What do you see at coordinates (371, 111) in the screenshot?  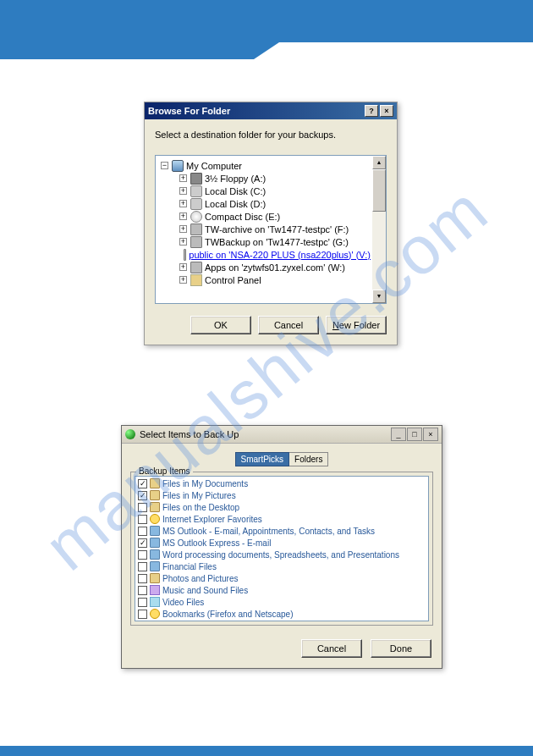 I see `help-button: ?` at bounding box center [371, 111].